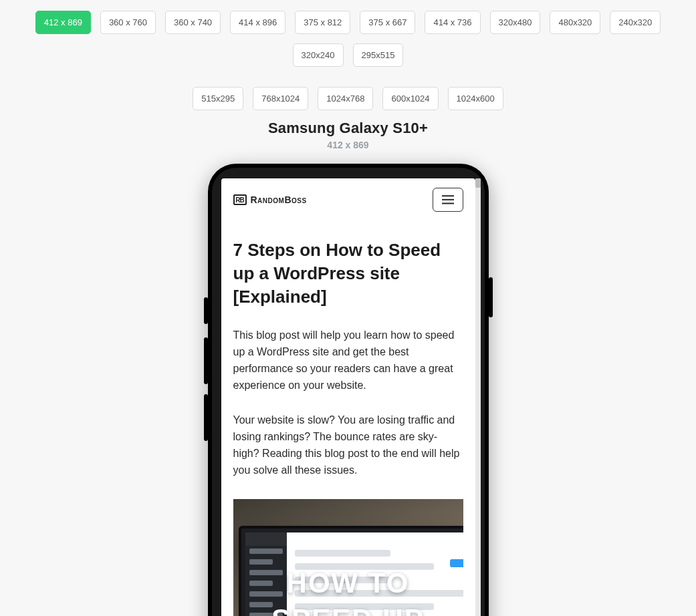 The image size is (696, 616). I want to click on device-dimensions: 412 x 869, so click(348, 145).